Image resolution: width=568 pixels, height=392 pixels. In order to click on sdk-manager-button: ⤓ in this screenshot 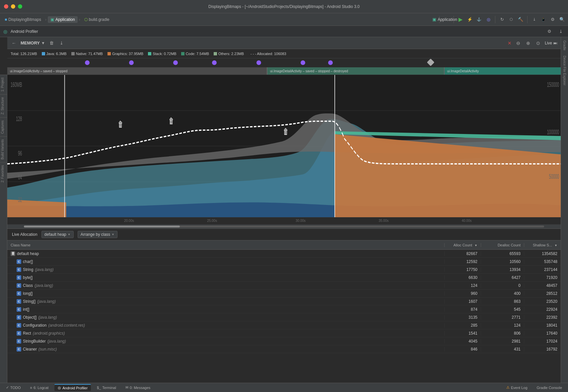, I will do `click(534, 20)`.